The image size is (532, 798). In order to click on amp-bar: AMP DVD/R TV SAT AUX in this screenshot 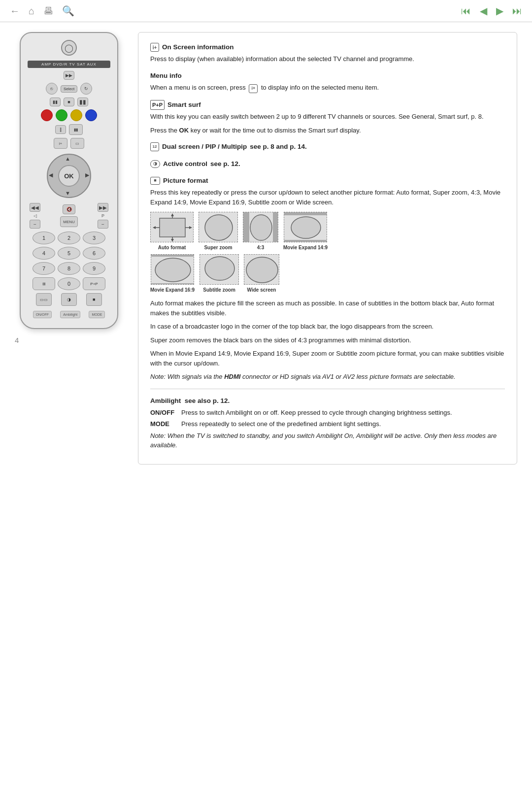, I will do `click(69, 64)`.